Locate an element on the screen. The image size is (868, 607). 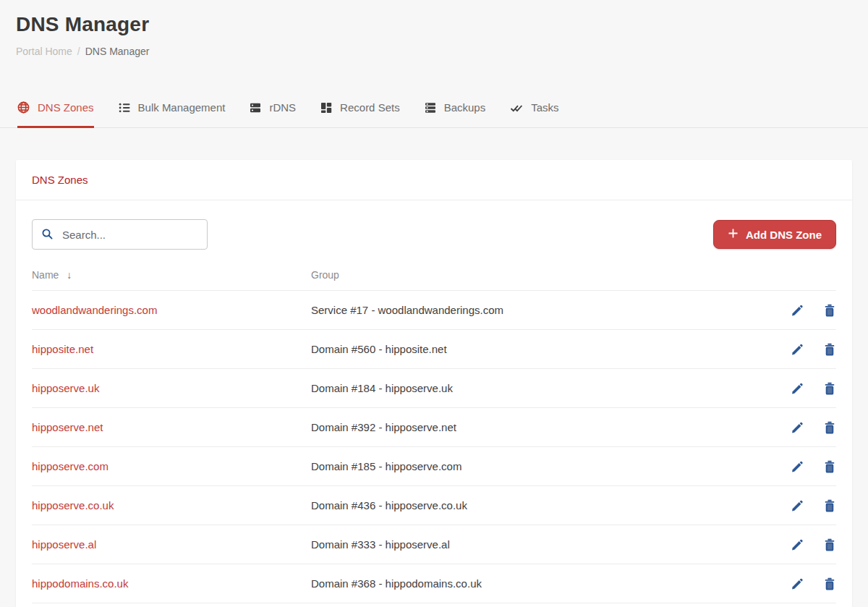
zone-group: Domain #368 - hippodomains.co.uk is located at coordinates (533, 584).